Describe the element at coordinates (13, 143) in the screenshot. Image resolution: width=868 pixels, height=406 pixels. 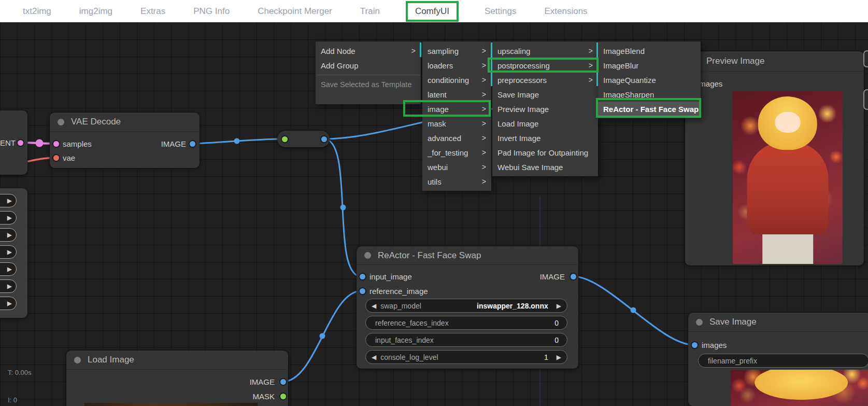
I see `node-latent-partial: ENT` at that location.